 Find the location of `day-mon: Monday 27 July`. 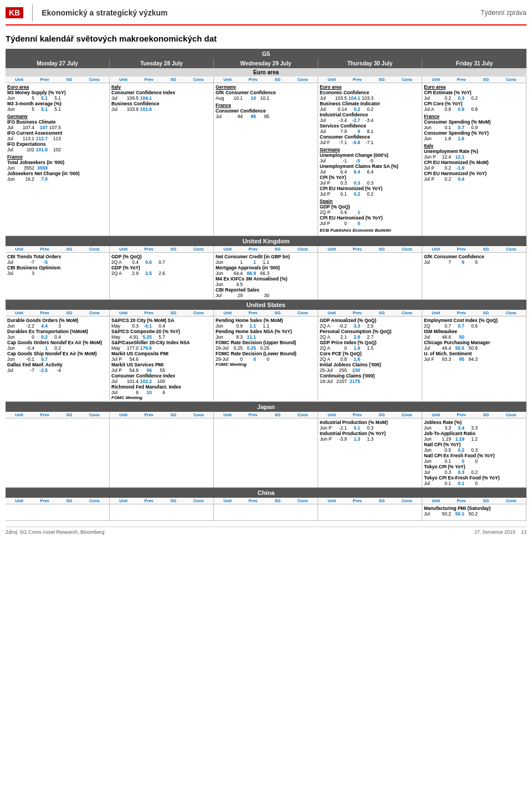

day-mon: Monday 27 July is located at coordinates (58, 63).